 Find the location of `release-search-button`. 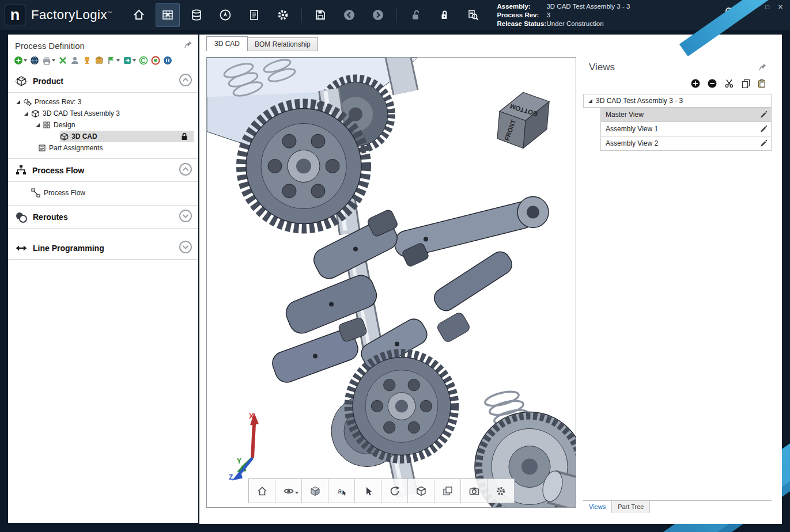

release-search-button is located at coordinates (473, 15).